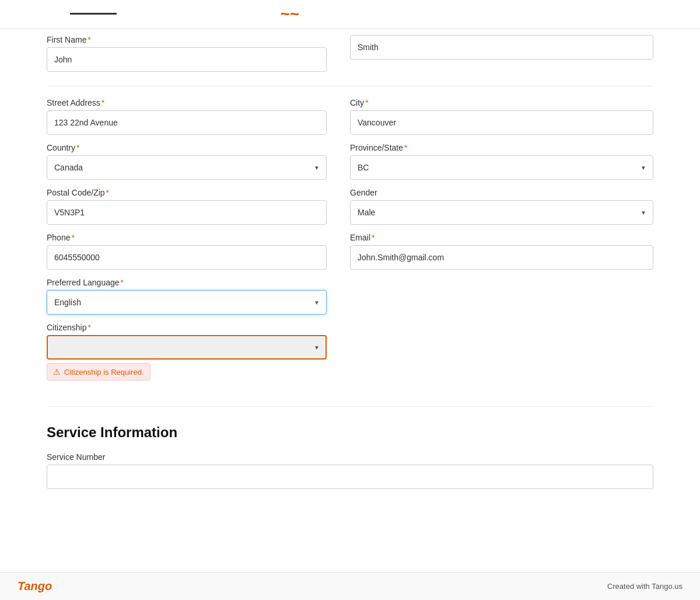 The width and height of the screenshot is (700, 600). Describe the element at coordinates (187, 251) in the screenshot. I see `phone-field-group: Phone*` at that location.